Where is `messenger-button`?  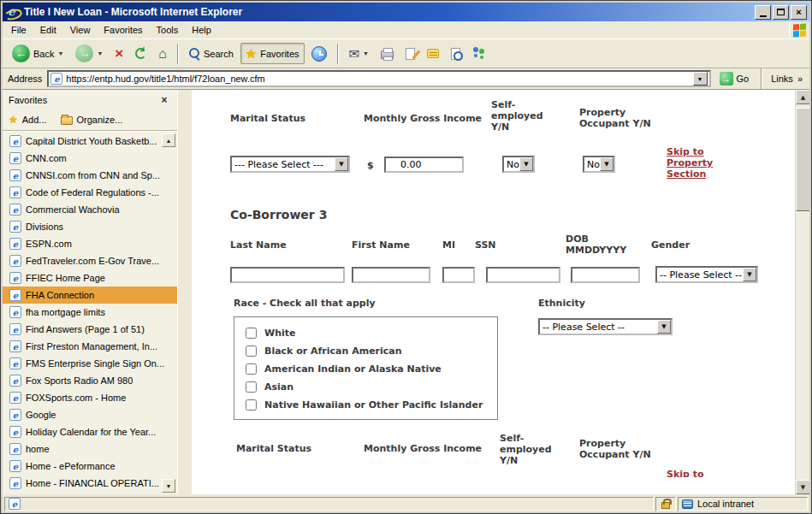
messenger-button is located at coordinates (479, 53).